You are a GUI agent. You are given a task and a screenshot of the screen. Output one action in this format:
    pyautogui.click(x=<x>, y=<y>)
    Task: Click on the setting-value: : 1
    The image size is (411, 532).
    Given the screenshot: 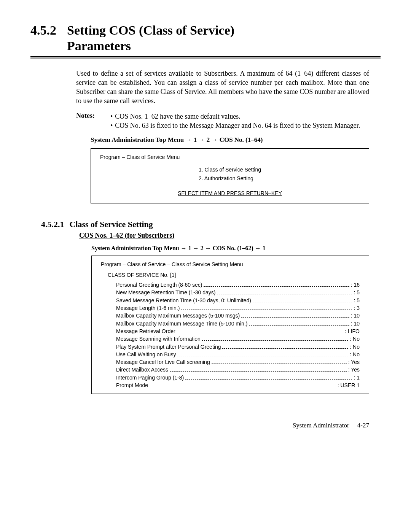 What is the action you would take?
    pyautogui.click(x=357, y=378)
    